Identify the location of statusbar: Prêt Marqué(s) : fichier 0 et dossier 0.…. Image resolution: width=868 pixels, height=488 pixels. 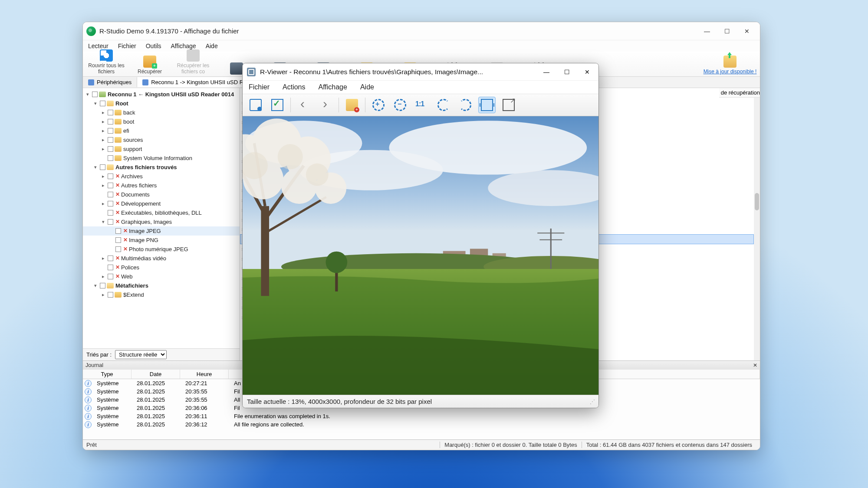
(421, 445).